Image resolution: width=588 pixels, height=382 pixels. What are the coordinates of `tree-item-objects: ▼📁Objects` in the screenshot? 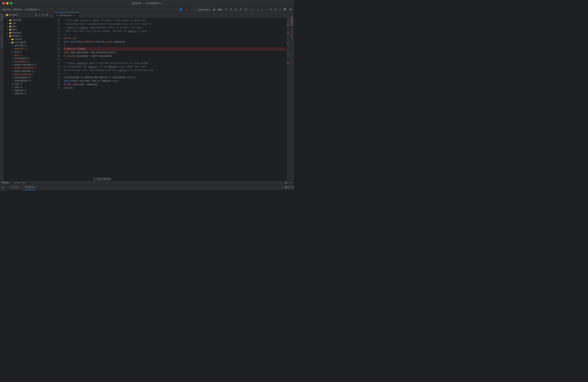 It's located at (29, 36).